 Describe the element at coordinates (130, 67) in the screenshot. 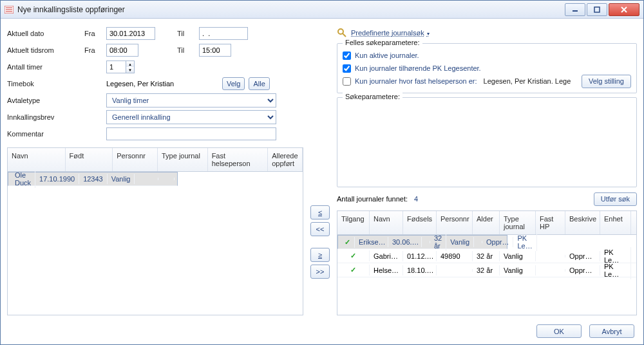

I see `spinner-arrows: ▲▼` at that location.